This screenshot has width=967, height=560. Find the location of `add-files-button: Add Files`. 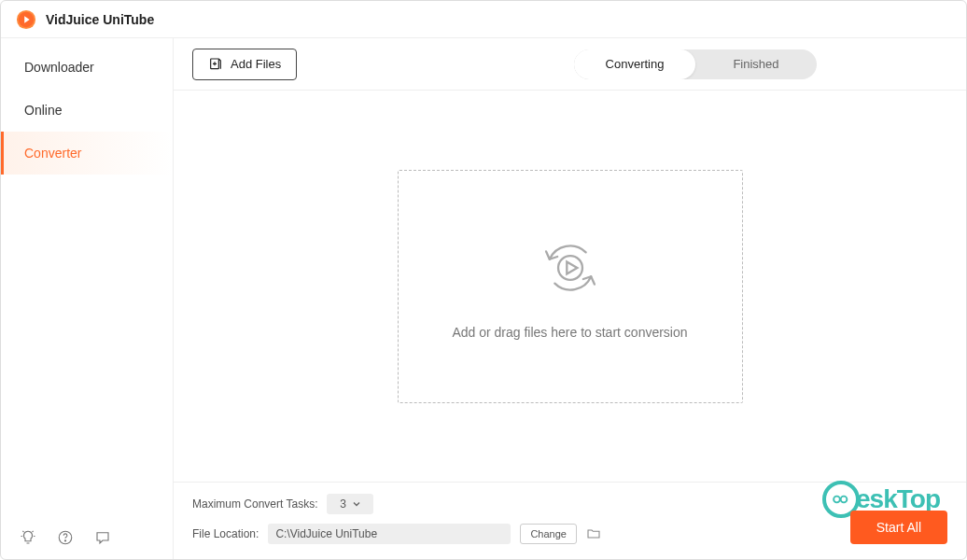

add-files-button: Add Files is located at coordinates (245, 64).